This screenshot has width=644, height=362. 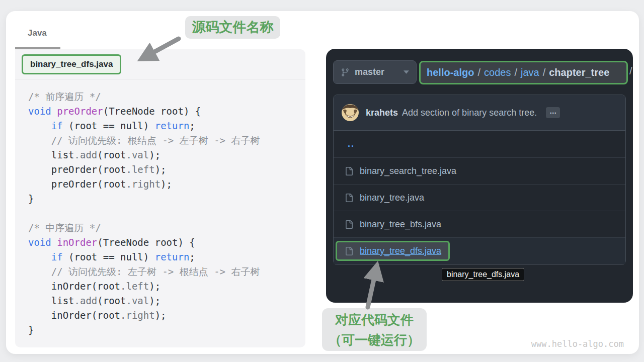 I want to click on watermark: www.hello-algo.com, so click(x=574, y=344).